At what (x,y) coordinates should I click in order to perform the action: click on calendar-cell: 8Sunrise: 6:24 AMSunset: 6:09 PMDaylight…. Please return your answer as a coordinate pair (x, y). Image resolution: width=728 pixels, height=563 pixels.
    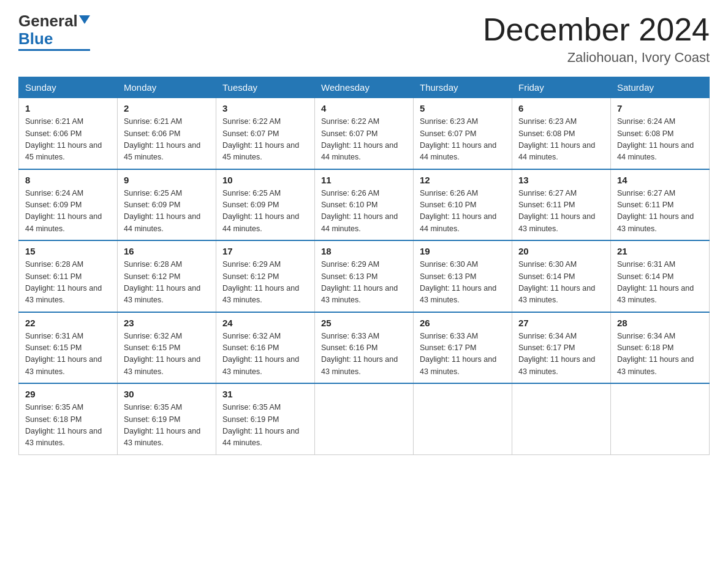
    Looking at the image, I should click on (69, 205).